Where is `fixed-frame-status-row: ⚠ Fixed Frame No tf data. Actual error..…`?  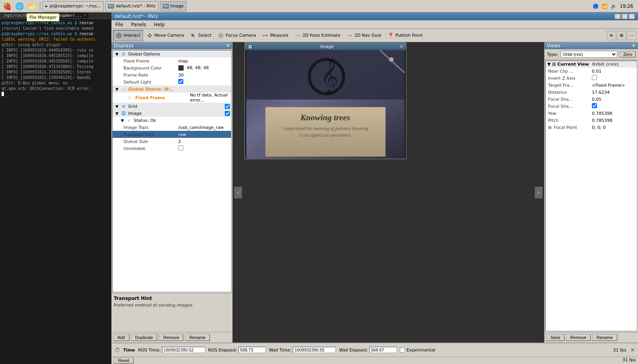 fixed-frame-status-row: ⚠ Fixed Frame No tf data. Actual error..… is located at coordinates (172, 98).